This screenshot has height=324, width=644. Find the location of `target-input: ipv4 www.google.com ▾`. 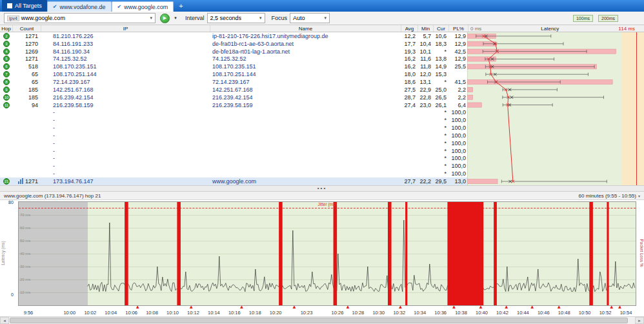

target-input: ipv4 www.google.com ▾ is located at coordinates (80, 18).